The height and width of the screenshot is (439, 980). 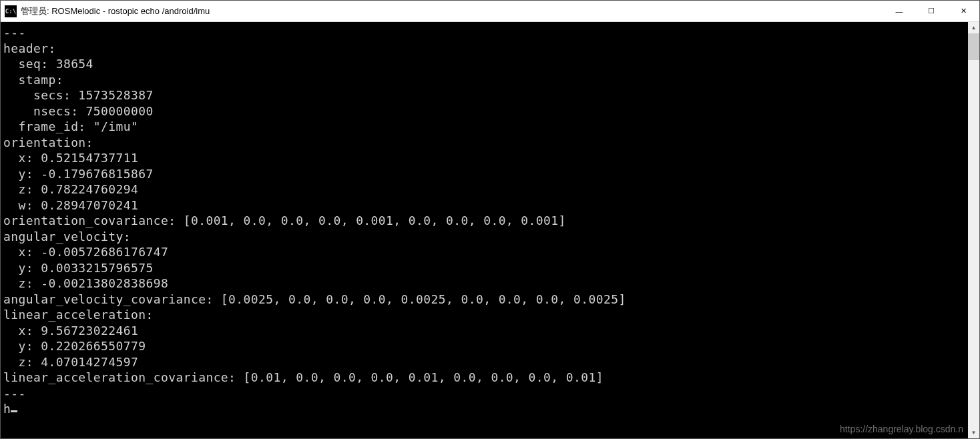 What do you see at coordinates (973, 432) in the screenshot?
I see `scroll-down-button: ▼` at bounding box center [973, 432].